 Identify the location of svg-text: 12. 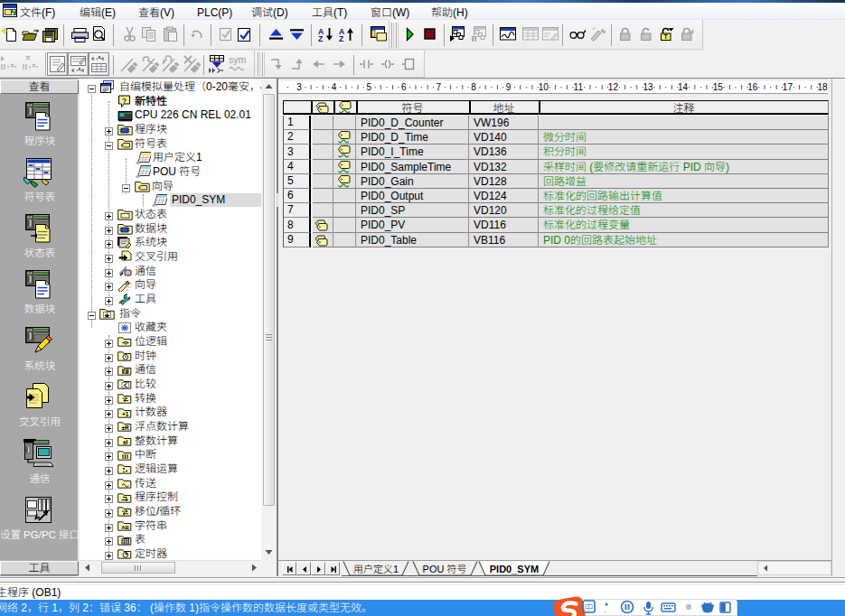
(614, 87).